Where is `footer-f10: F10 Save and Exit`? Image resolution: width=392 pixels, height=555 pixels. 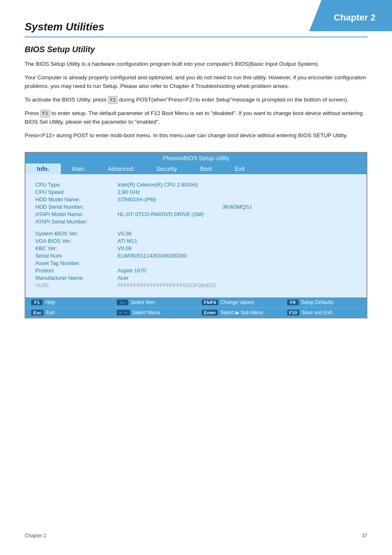 footer-f10: F10 Save and Exit is located at coordinates (324, 313).